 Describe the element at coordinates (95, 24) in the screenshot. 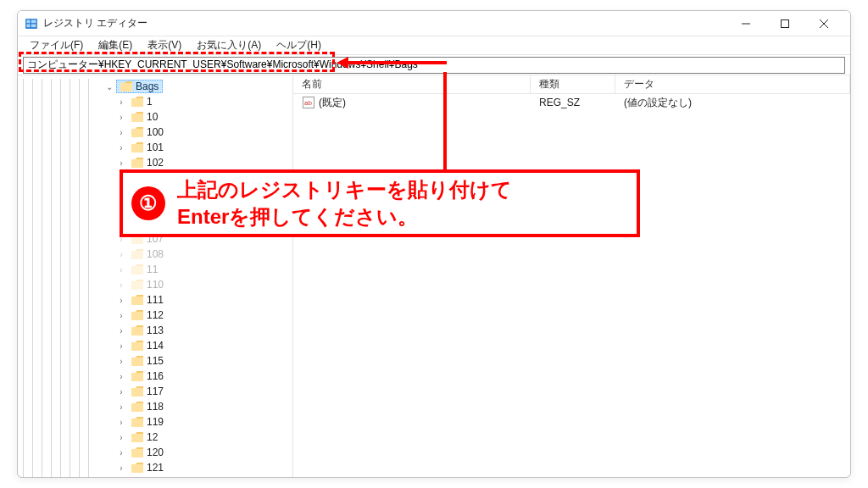

I see `window-title: レジストリ エディター` at that location.